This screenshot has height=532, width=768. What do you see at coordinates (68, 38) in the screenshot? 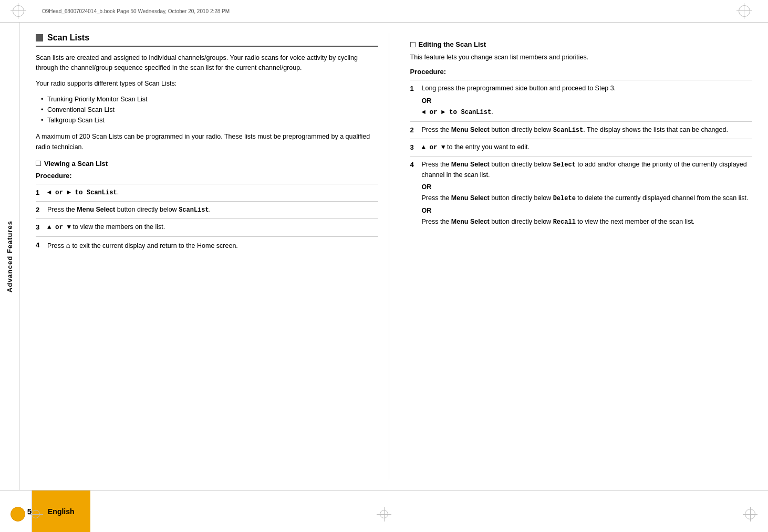
I see `scan-lists-title: Scan Lists` at bounding box center [68, 38].